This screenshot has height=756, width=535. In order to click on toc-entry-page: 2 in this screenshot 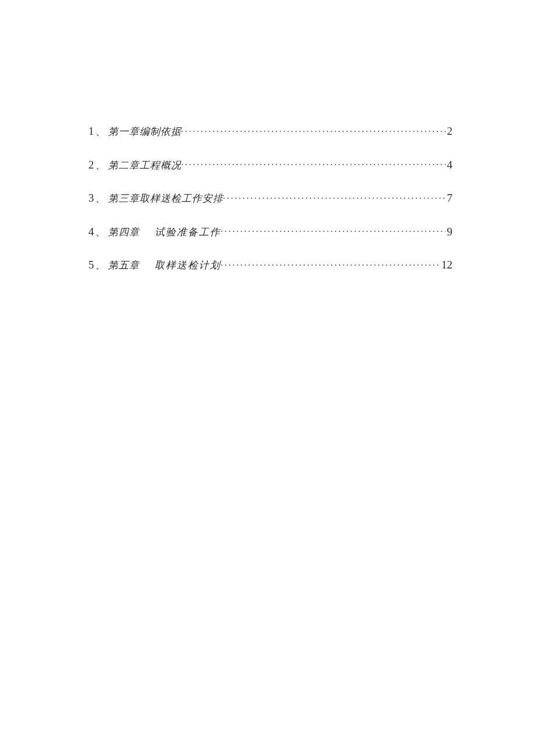, I will do `click(450, 131)`.